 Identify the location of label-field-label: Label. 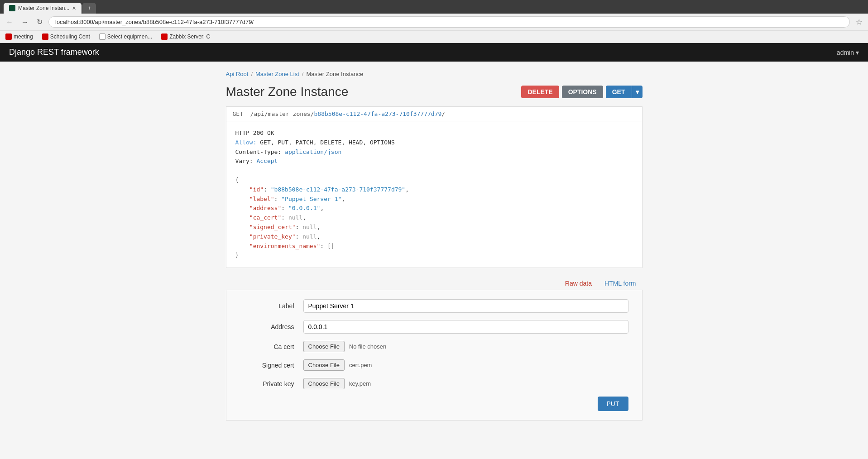
(272, 306).